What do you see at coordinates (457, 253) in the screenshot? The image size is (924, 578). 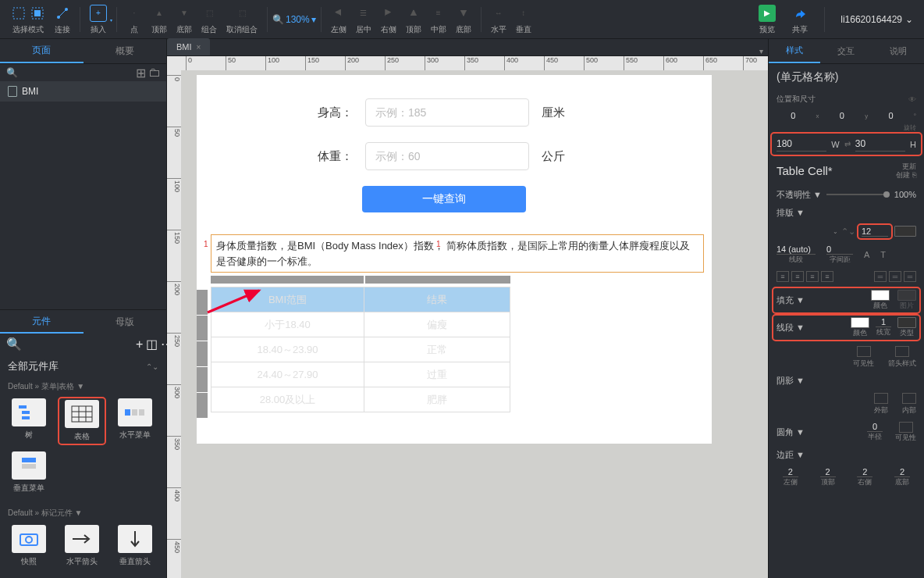 I see `description-text: 11 身体质量指数，是BMI（Body Mass Index）指数， 简称体质指…` at bounding box center [457, 253].